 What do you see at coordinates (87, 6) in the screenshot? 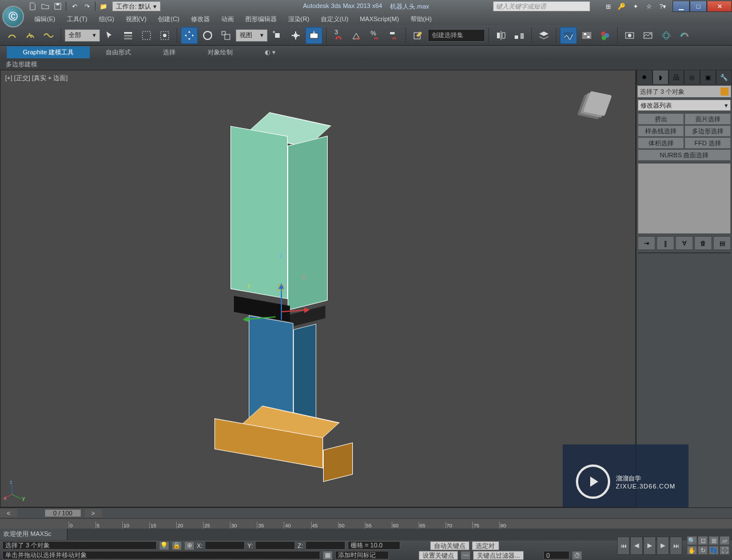
I see `redo-icon: ↷` at bounding box center [87, 6].